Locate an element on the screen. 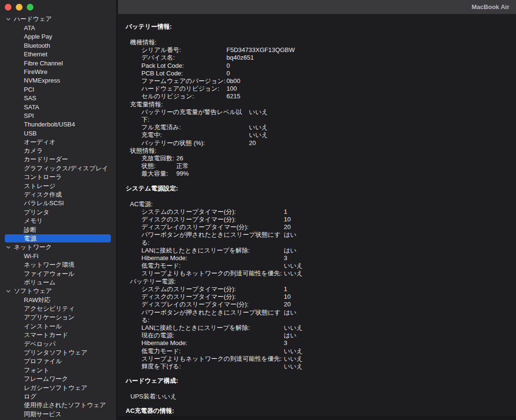 The width and height of the screenshot is (516, 420). sidebar-item: Apple Pay is located at coordinates (58, 37).